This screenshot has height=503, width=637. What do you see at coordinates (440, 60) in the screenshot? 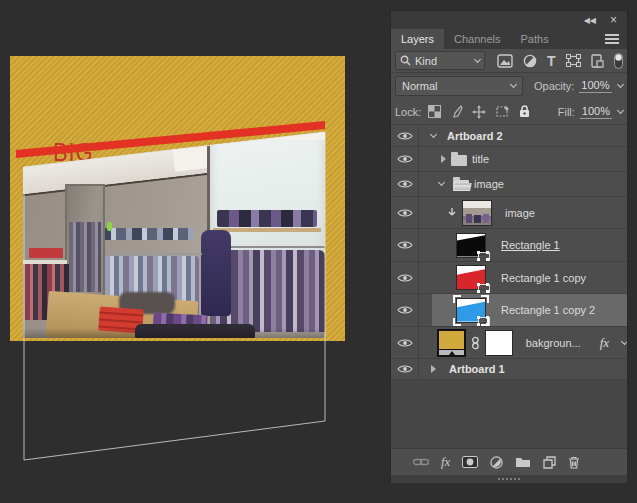
I see `filter-kind-dropdown: Kind` at bounding box center [440, 60].